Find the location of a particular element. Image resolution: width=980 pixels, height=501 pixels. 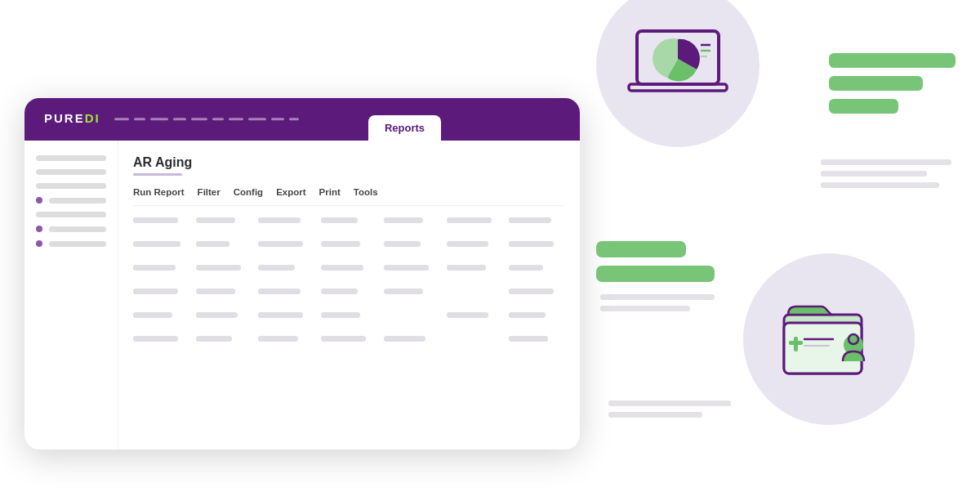

filter-button: Filter is located at coordinates (216, 192).